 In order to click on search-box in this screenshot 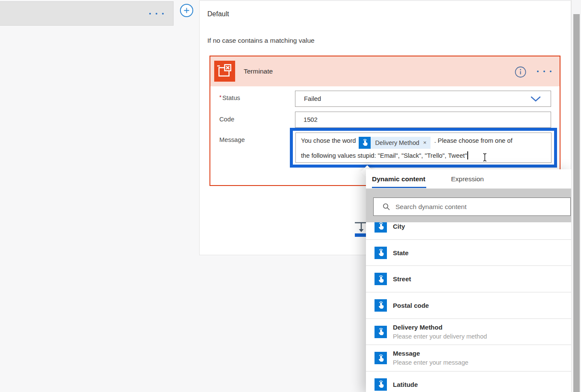, I will do `click(472, 207)`.